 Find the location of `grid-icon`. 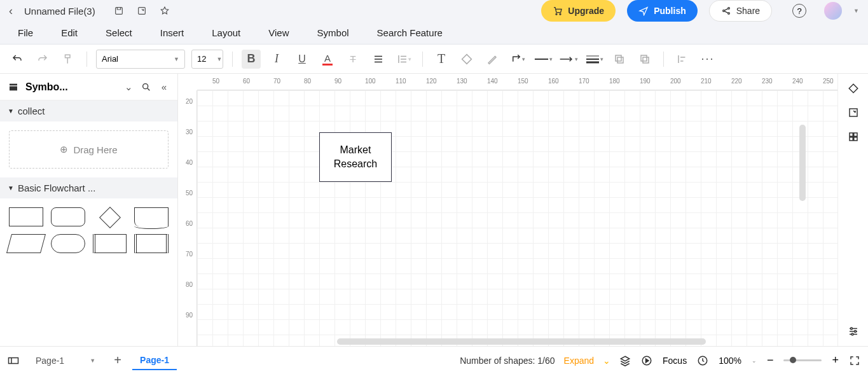

grid-icon is located at coordinates (853, 137).